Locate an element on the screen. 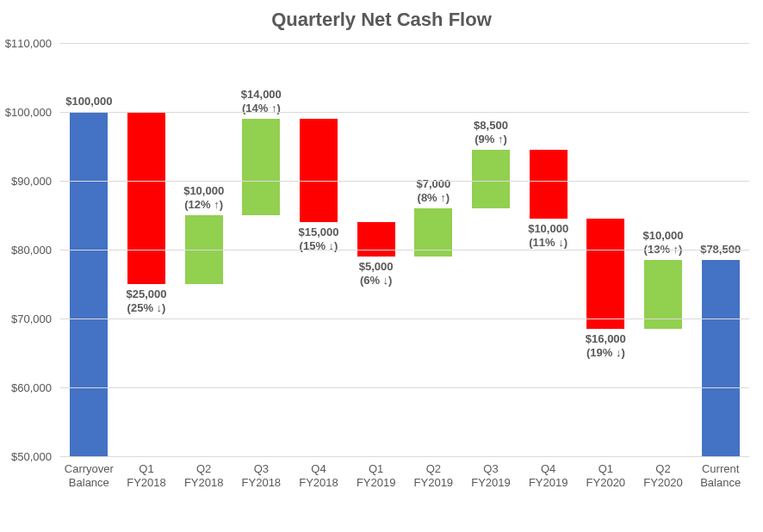 The width and height of the screenshot is (763, 532). bar-value-label: $10,000(13% ↑) is located at coordinates (663, 243).